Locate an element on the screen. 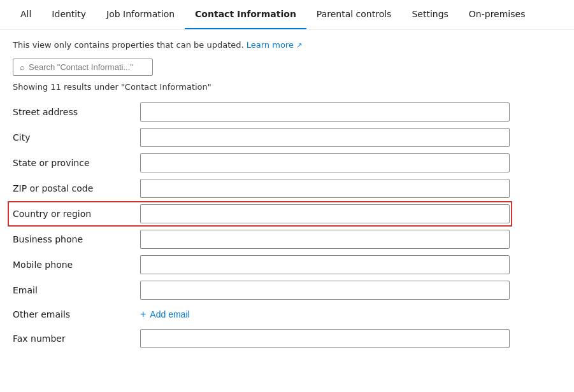 The image size is (574, 392). field-label-business-phone: Business phone is located at coordinates (76, 239).